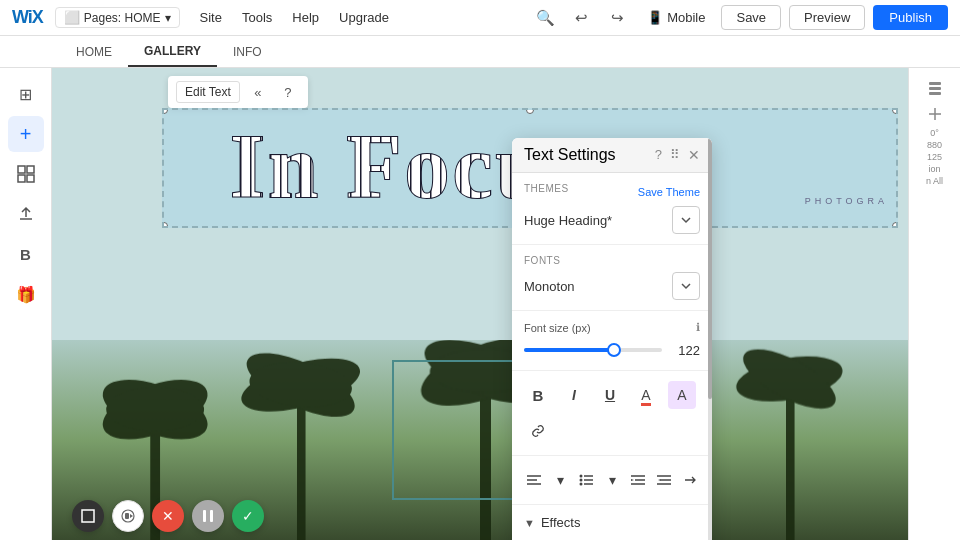 Image resolution: width=960 pixels, height=540 pixels. What do you see at coordinates (72, 18) in the screenshot?
I see `page-icon: ⬜` at bounding box center [72, 18].